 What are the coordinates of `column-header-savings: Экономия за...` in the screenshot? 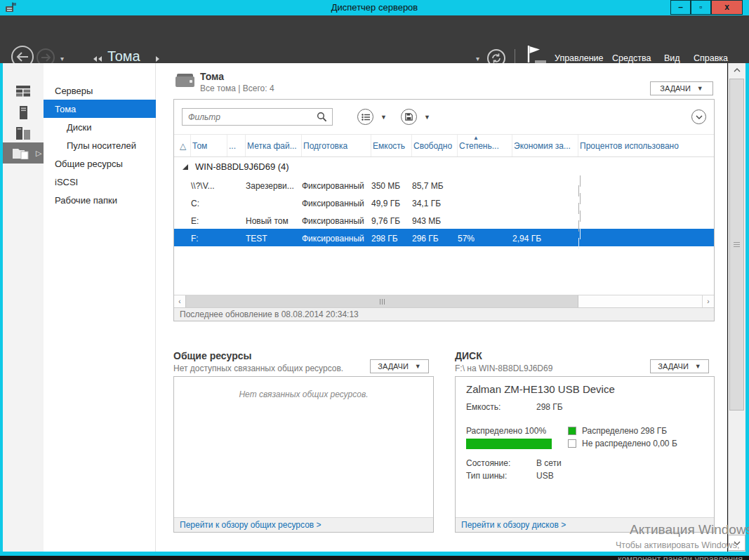 It's located at (545, 146).